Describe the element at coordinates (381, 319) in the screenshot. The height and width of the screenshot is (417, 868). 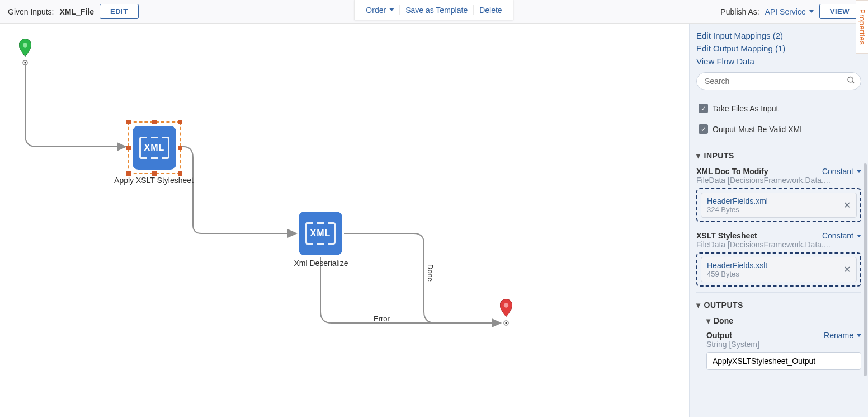
I see `edge-error-label: Error` at that location.